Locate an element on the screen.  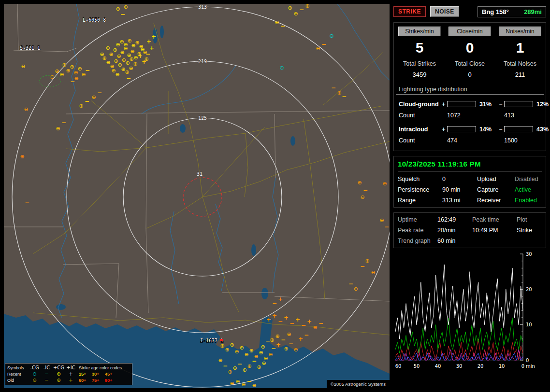
legend-old-row: Old ⊖ − ⊕ + 60+ 75+ 90+ is located at coordinates (69, 380).